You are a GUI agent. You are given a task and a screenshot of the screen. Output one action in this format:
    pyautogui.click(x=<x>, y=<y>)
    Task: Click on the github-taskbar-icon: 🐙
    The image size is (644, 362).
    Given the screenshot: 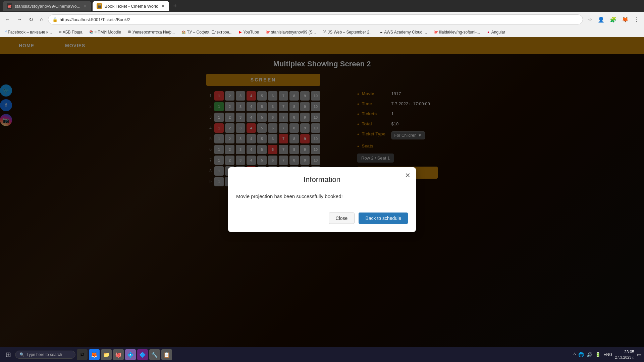 What is the action you would take?
    pyautogui.click(x=118, y=355)
    